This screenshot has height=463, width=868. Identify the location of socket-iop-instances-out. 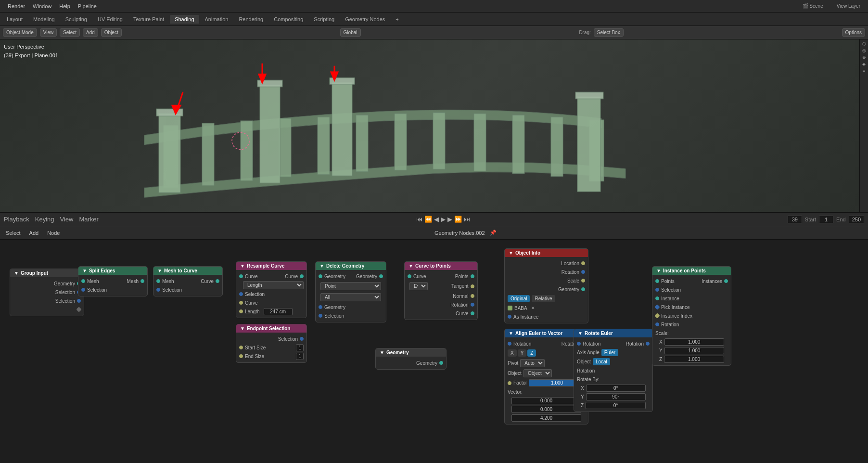
(726, 281).